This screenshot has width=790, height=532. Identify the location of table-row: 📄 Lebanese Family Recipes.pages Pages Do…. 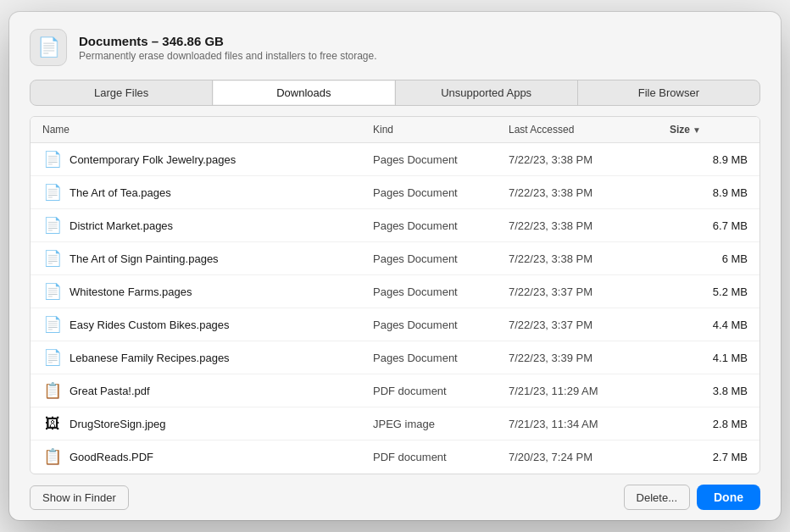
(395, 357).